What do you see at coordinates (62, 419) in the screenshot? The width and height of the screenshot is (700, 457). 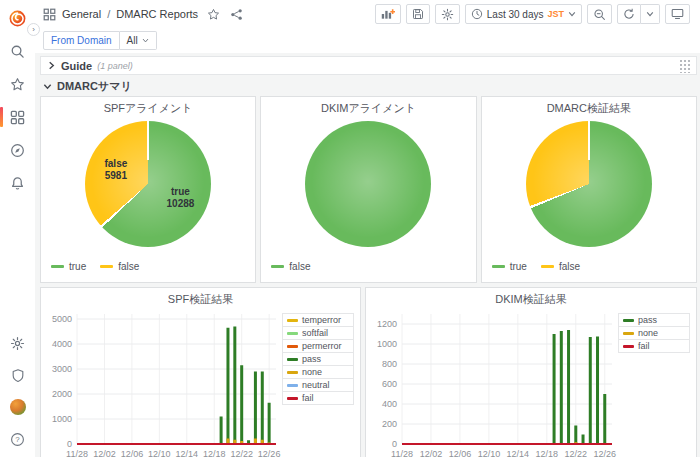 I see `svg-text: 1000` at bounding box center [62, 419].